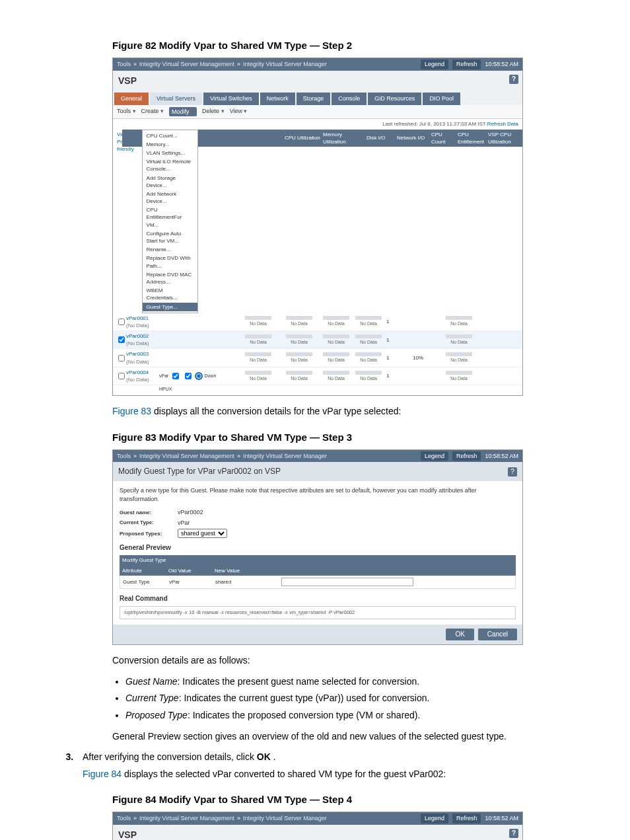  What do you see at coordinates (202, 533) in the screenshot?
I see `proposed-types-select: shared guest` at bounding box center [202, 533].